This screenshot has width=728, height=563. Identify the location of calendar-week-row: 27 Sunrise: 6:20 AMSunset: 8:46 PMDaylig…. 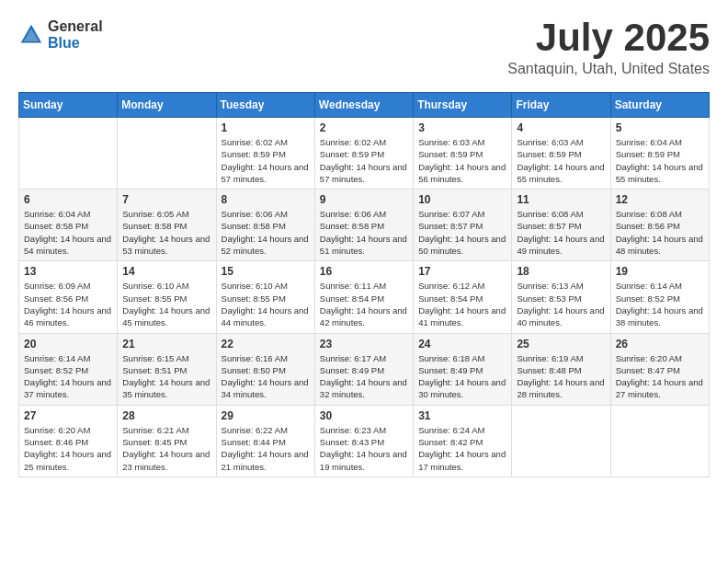
(364, 441).